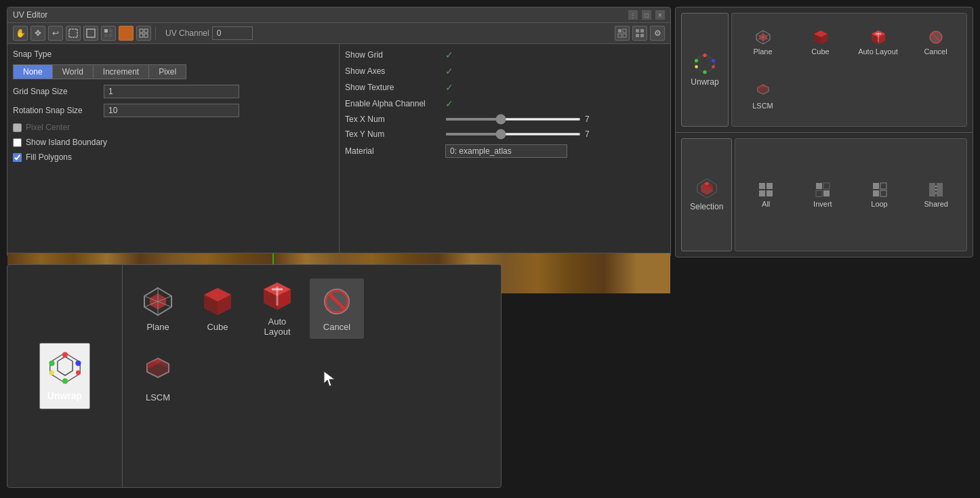  Describe the element at coordinates (766, 204) in the screenshot. I see `all-button-label: All` at that location.